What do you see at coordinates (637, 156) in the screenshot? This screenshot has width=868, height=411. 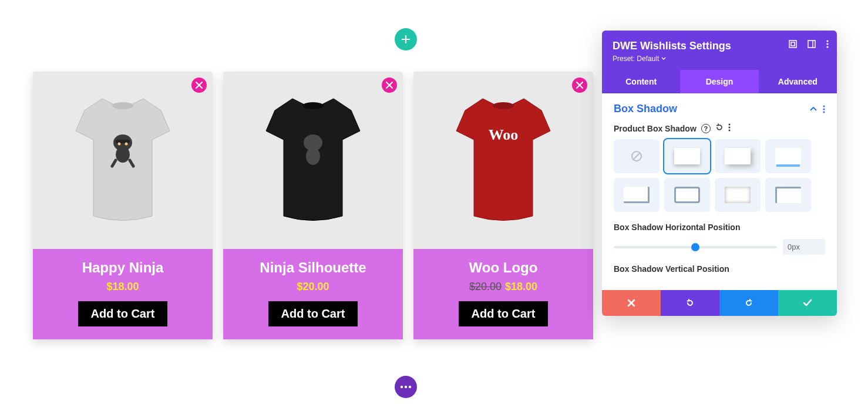 I see `none-icon` at bounding box center [637, 156].